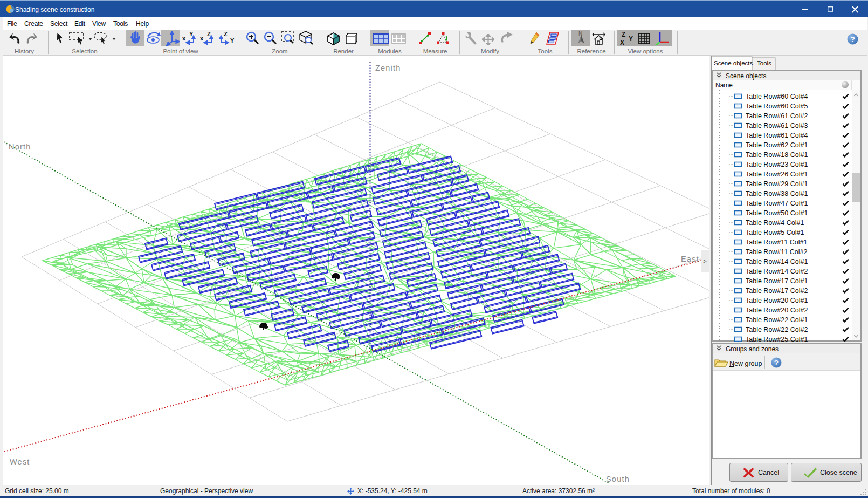 This screenshot has height=498, width=868. Describe the element at coordinates (776, 310) in the screenshot. I see `svg-text: Table Row#20 Col#2` at that location.